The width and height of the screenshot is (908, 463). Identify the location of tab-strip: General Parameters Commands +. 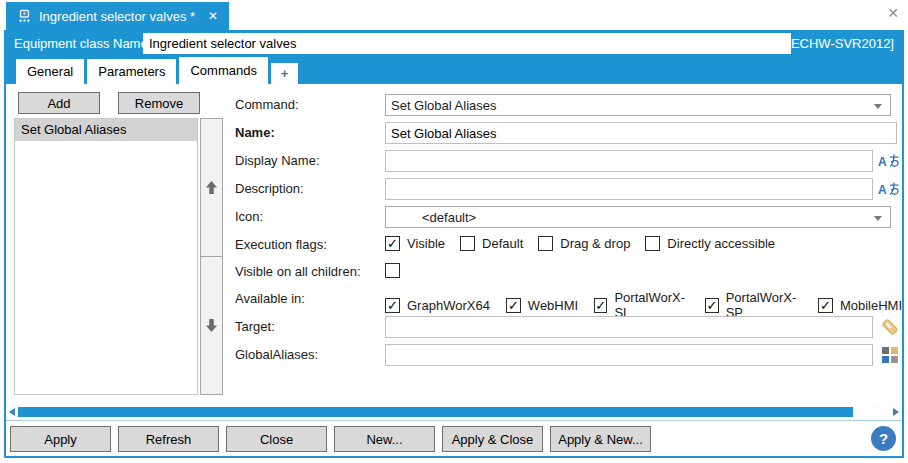
(454, 70).